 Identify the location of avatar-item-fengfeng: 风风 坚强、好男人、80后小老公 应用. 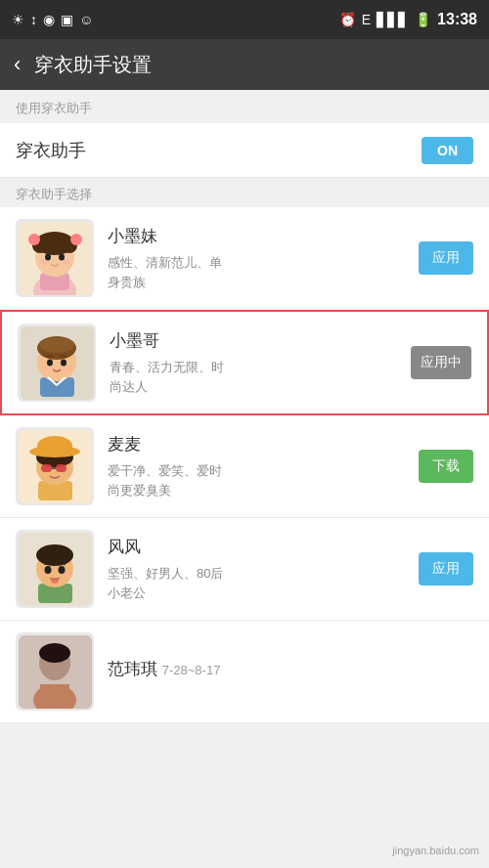
(244, 569).